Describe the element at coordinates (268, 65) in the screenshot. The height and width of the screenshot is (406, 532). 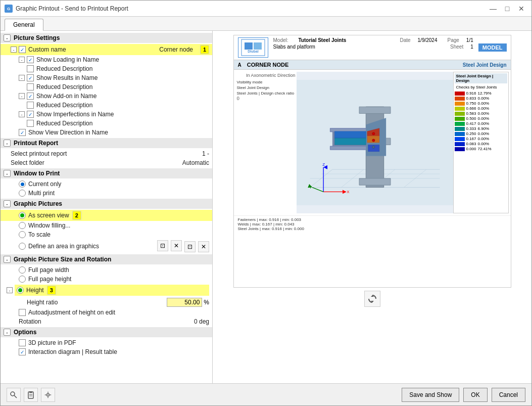
I see `section-title: CORNER NODE` at that location.